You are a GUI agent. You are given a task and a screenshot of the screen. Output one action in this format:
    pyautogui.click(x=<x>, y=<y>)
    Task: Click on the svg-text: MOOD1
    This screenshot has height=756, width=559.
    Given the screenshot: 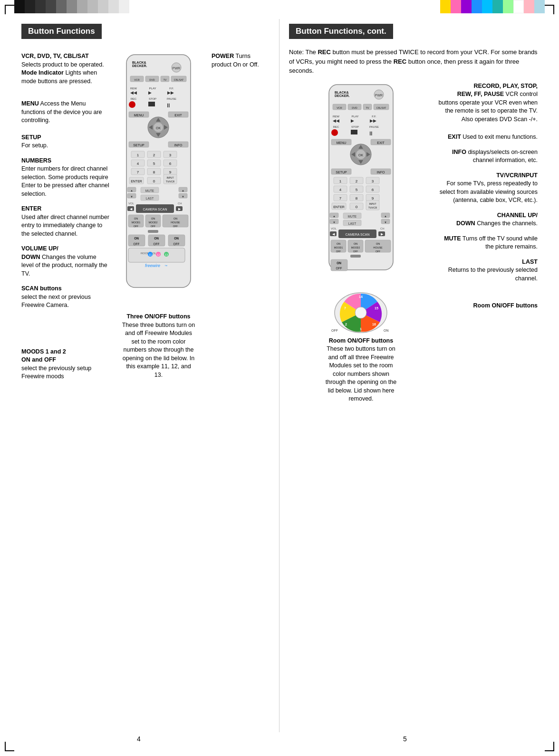 What is the action you would take?
    pyautogui.click(x=338, y=248)
    